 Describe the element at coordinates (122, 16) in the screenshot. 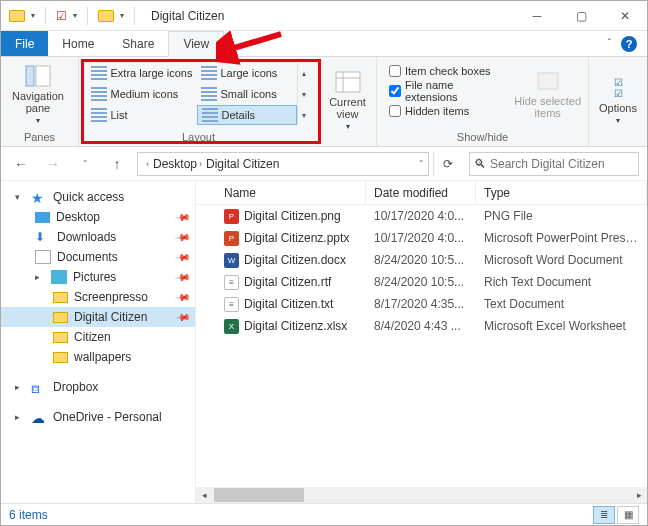

I see `qat-dropdown3-icon: ▾` at that location.